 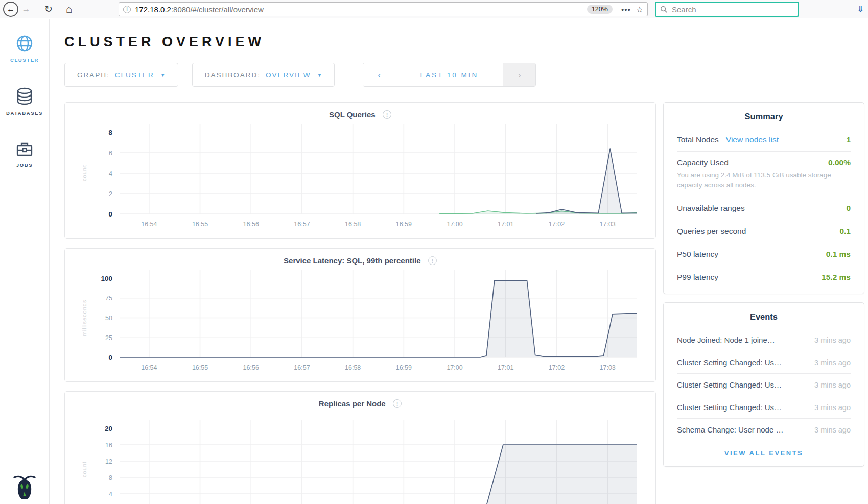 I want to click on page-actions-icon: •••, so click(x=626, y=9).